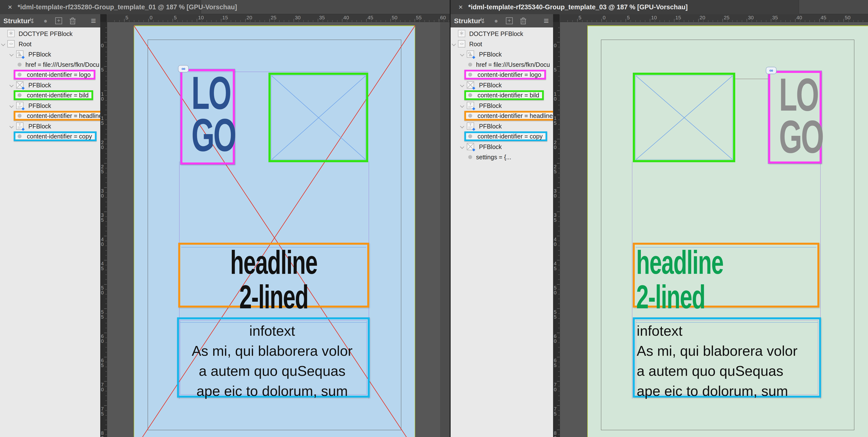 This screenshot has height=437, width=868. What do you see at coordinates (502, 232) in the screenshot?
I see `structure-tree: ∗DOCTYPE PFBlock<>RootPFBlockhref = file…` at bounding box center [502, 232].